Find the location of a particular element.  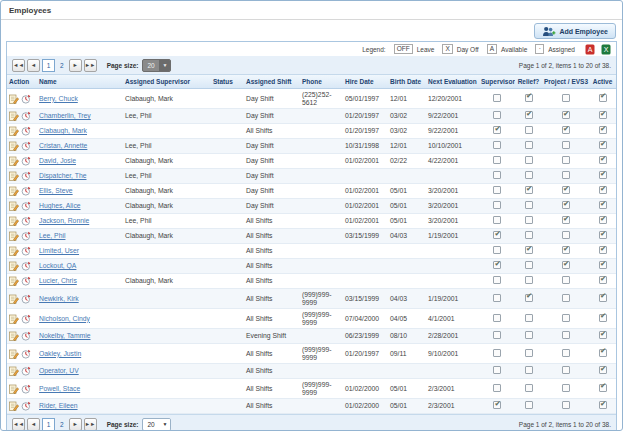

employee-name-link: David, Josie is located at coordinates (58, 160).